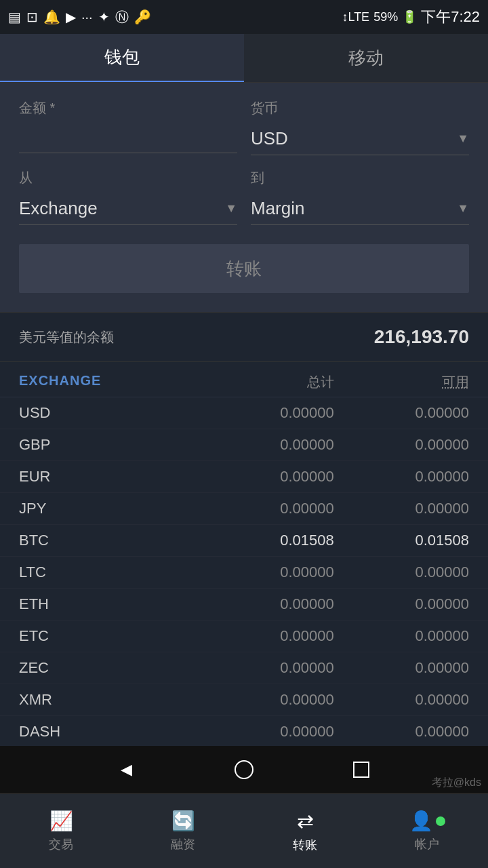  What do you see at coordinates (109, 477) in the screenshot?
I see `currency-name: EUR` at bounding box center [109, 477].